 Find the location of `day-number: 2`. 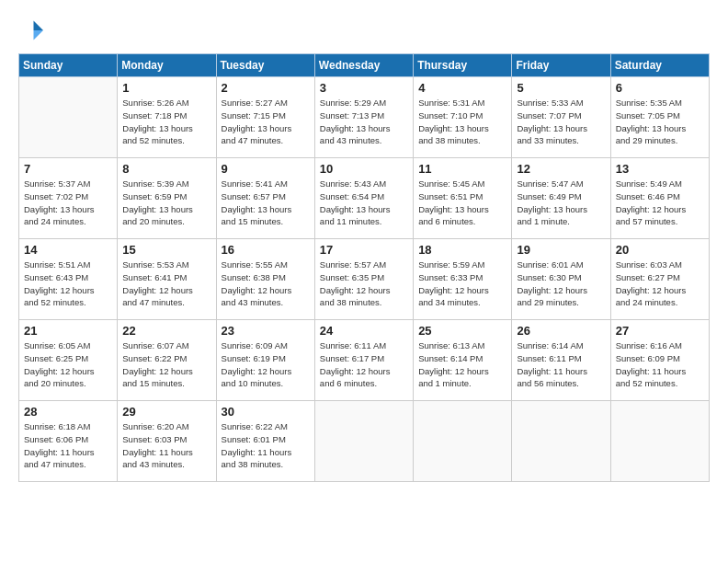

day-number: 2 is located at coordinates (267, 88).